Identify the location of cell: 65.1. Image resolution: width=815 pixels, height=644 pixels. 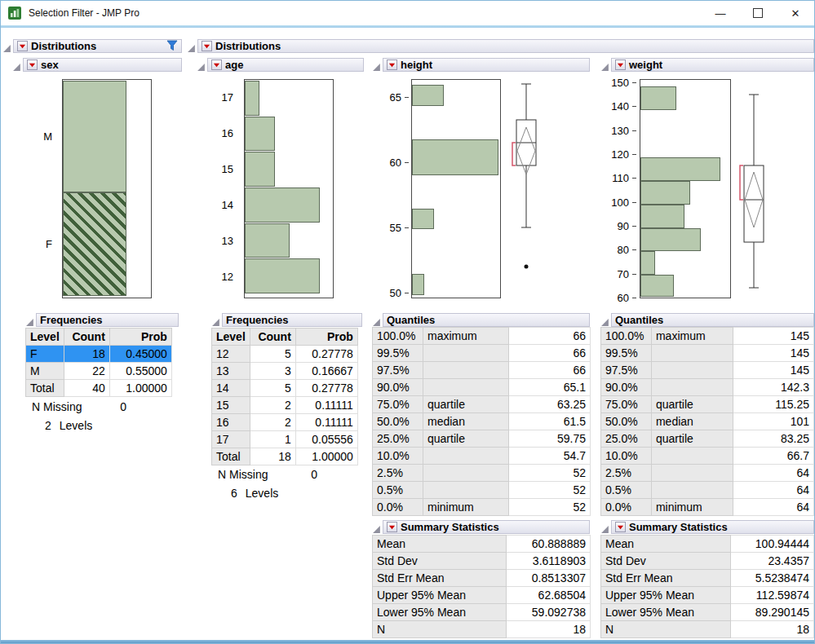
(550, 388).